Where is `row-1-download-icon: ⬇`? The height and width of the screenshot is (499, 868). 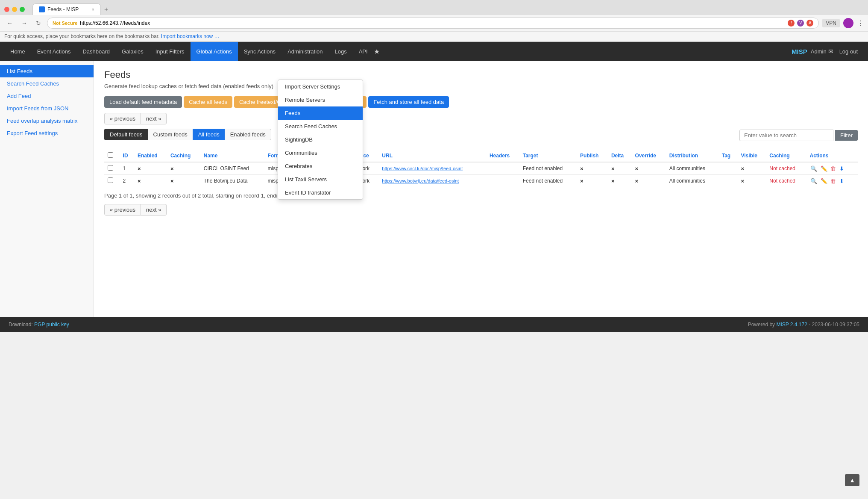
row-1-download-icon: ⬇ is located at coordinates (842, 168).